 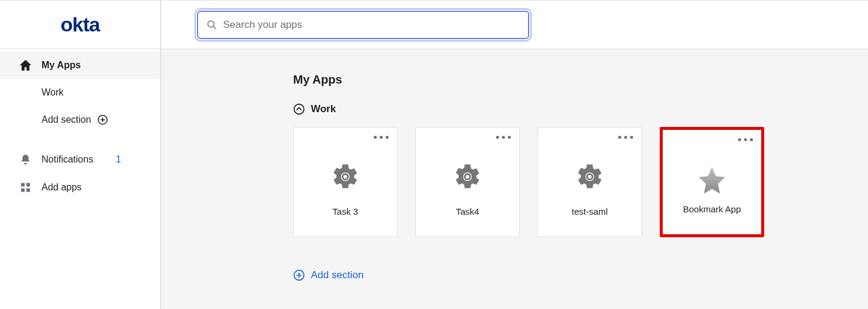 I want to click on sidebar-add-section: Add section, so click(x=80, y=120).